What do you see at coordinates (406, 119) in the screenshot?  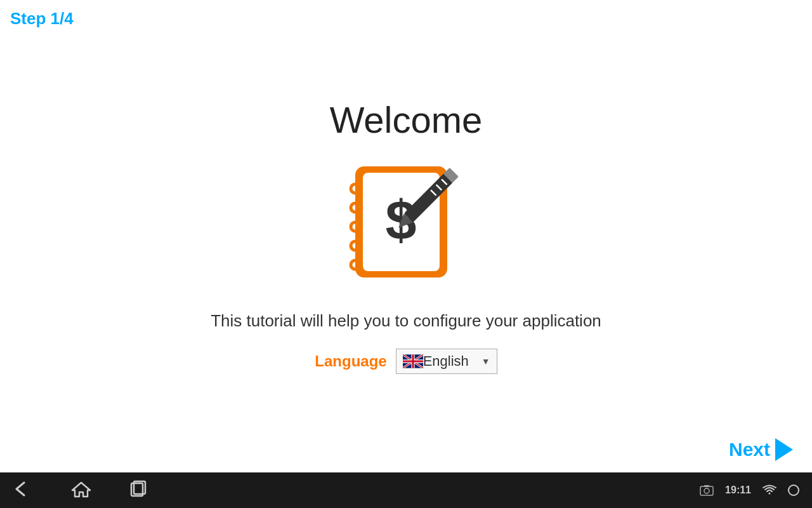 I see `welcome-title: Welcome` at bounding box center [406, 119].